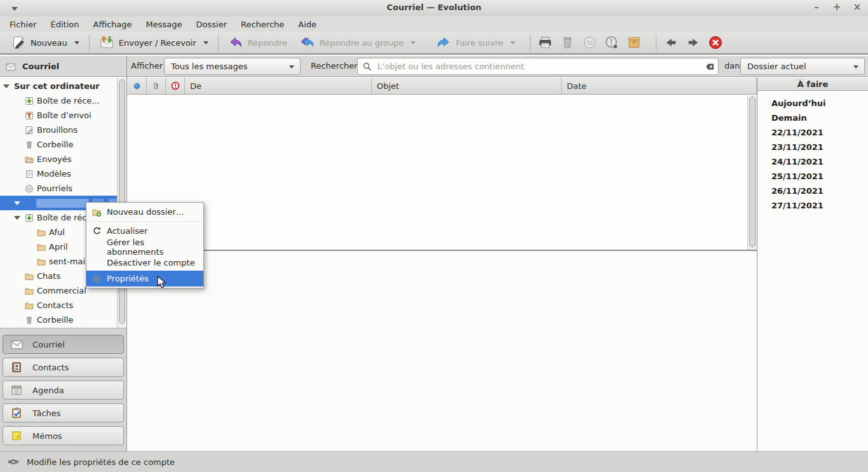  Describe the element at coordinates (715, 43) in the screenshot. I see `stop-button` at that location.